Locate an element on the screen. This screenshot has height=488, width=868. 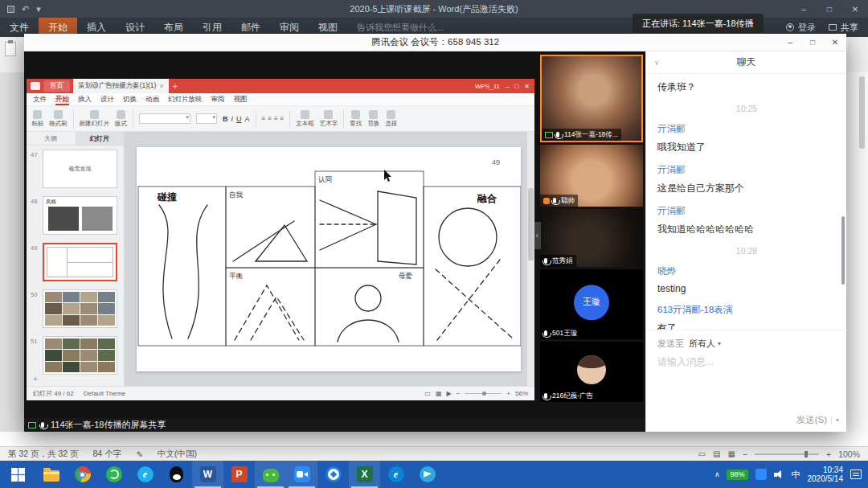
layout-icon is located at coordinates (121, 114).